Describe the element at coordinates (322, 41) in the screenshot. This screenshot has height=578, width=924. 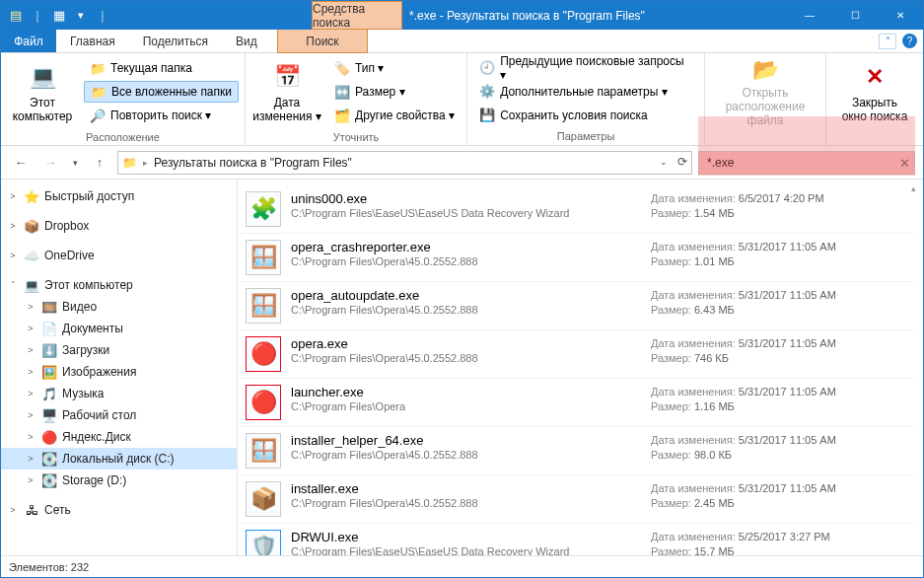
I see `tab-search: Поиск` at that location.